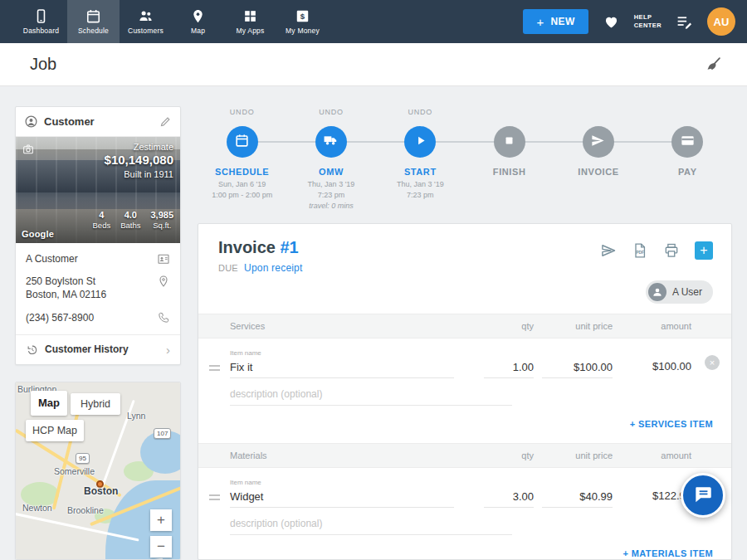  I want to click on timeline-step-invoice: INVOICE, so click(598, 159).